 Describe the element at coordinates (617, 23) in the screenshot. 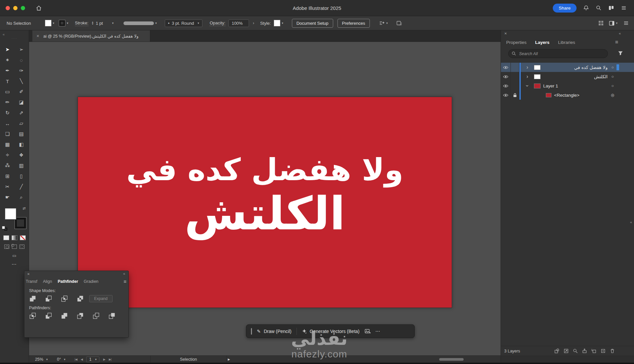

I see `panel-dock-chevron-icon: ▾` at that location.